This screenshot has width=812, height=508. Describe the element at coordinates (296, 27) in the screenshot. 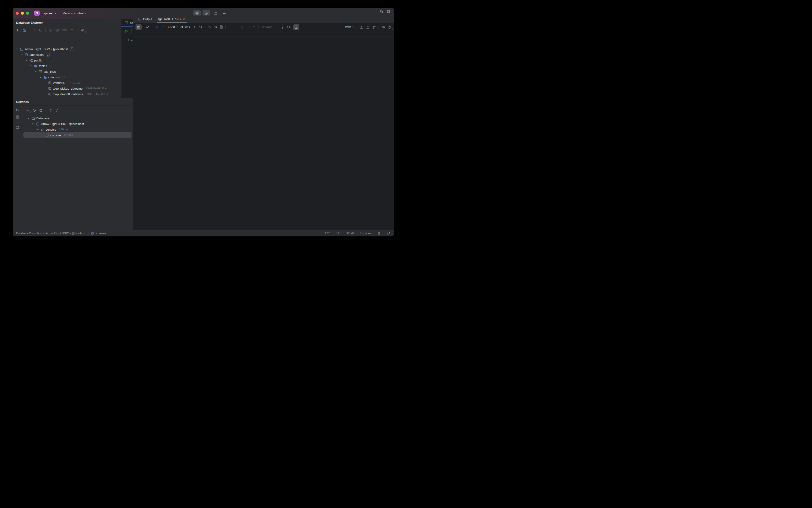

I see `filter-panel-button` at that location.